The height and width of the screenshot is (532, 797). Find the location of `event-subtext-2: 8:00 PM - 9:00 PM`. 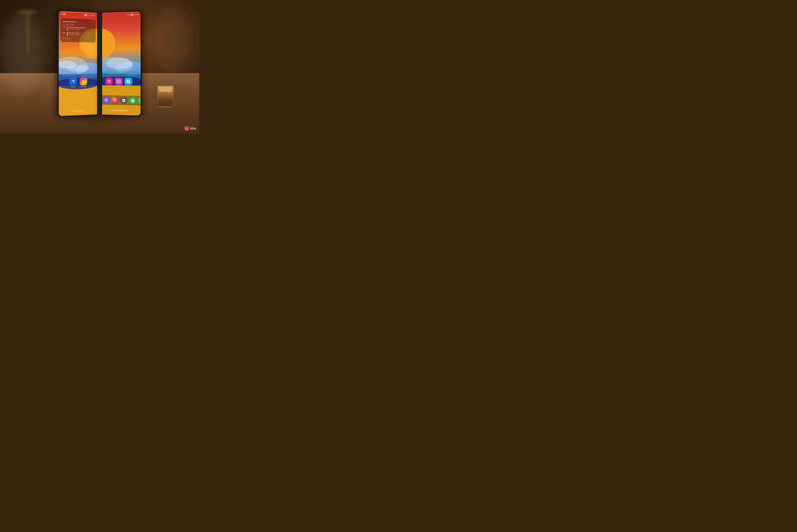

event-subtext-2: 8:00 PM - 9:00 PM is located at coordinates (74, 35).